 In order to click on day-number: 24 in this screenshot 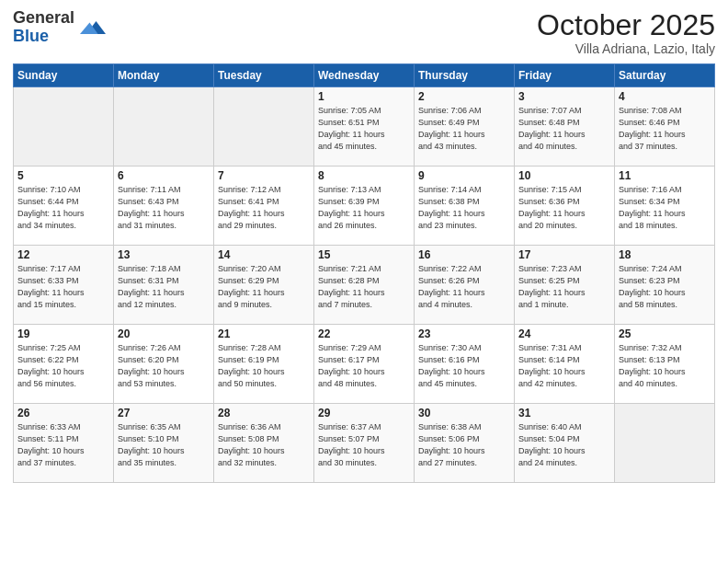, I will do `click(564, 334)`.